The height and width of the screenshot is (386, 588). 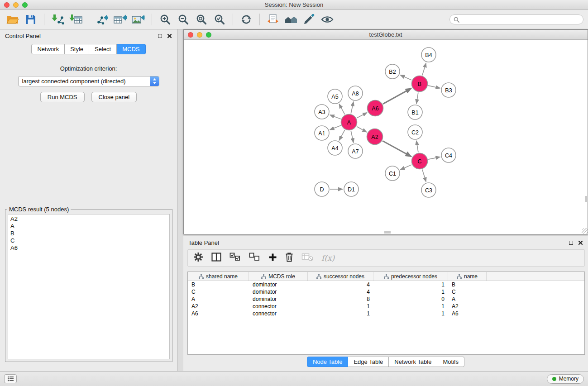 I want to click on table-row: A2connector11A2, so click(x=386, y=306).